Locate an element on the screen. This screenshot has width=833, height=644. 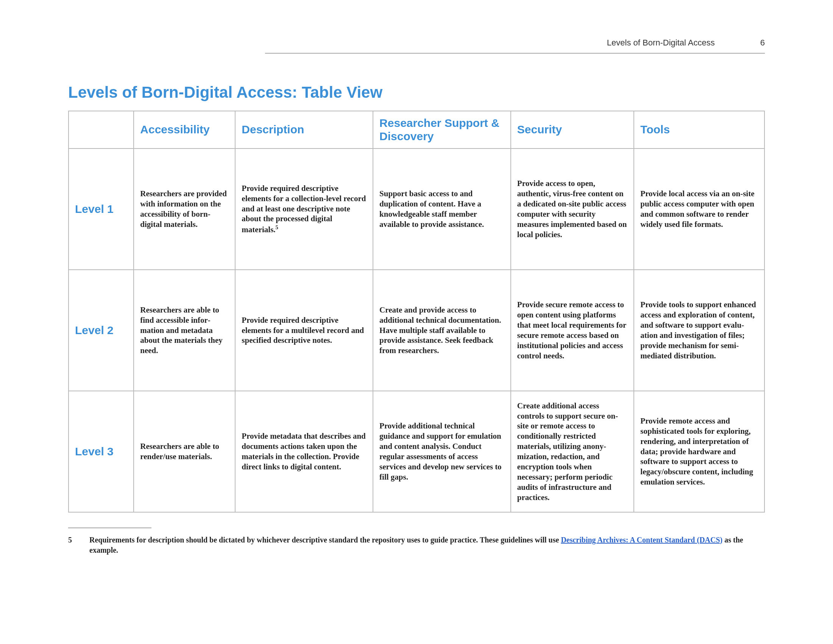
cell-l2-security: Provide secure remote ac­cess to open co… is located at coordinates (572, 330).